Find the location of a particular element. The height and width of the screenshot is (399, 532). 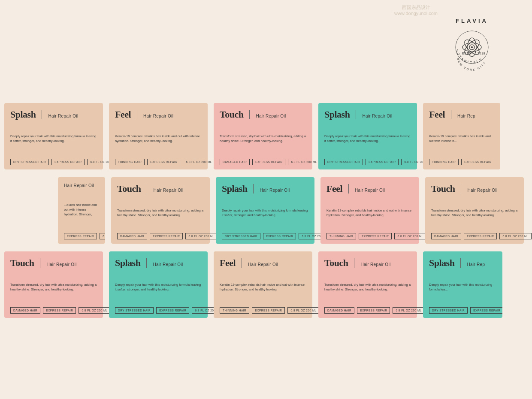

card-feel-1: Feel Hair Repair Oil Keratin-19 complex … is located at coordinates (158, 136).